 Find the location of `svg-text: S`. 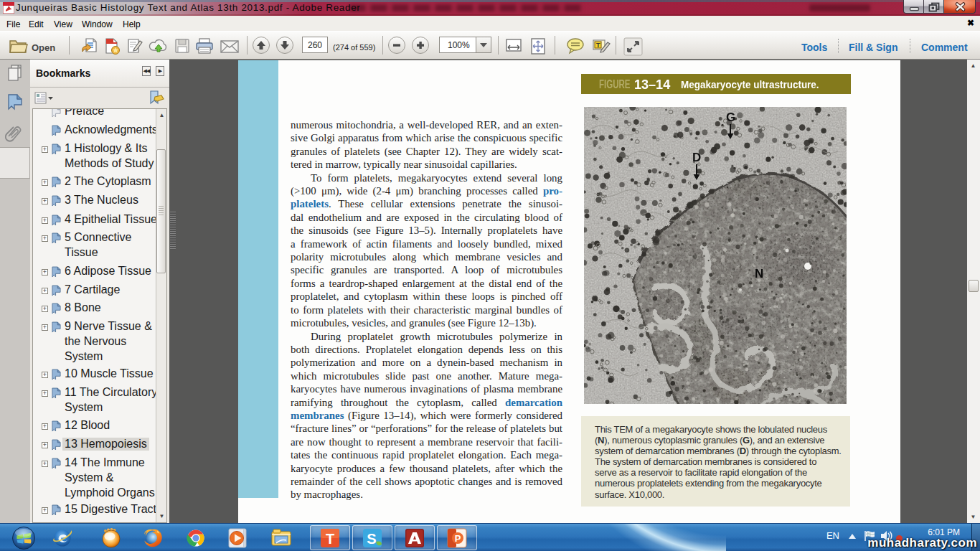

svg-text: S is located at coordinates (372, 539).